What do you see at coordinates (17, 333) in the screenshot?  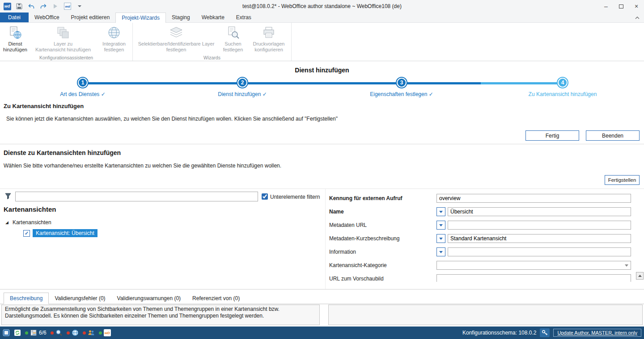 I see `sync-status-icon` at bounding box center [17, 333].